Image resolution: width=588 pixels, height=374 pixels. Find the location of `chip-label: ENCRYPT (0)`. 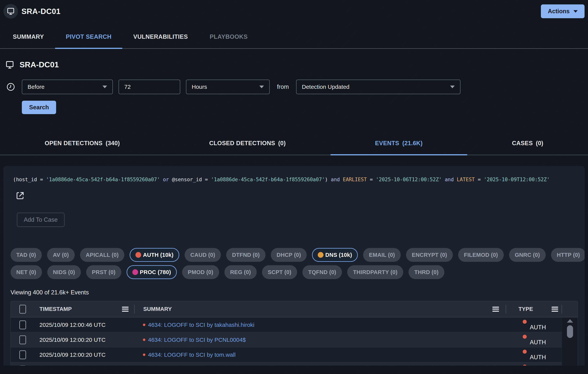

chip-label: ENCRYPT (0) is located at coordinates (429, 255).